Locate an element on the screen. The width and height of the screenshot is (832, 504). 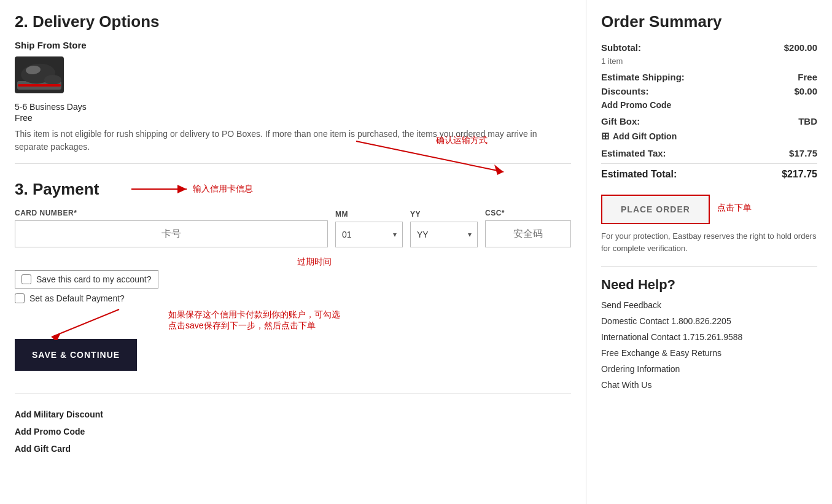
payment-form-row: CARD NUMBER* MM 01 02 03 04 05 06 07 is located at coordinates (293, 228).